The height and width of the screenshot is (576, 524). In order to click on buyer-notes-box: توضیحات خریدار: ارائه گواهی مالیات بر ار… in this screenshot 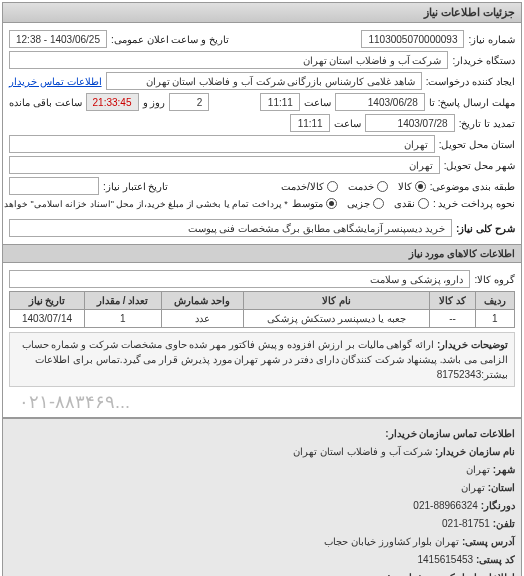, I will do `click(262, 360)`.